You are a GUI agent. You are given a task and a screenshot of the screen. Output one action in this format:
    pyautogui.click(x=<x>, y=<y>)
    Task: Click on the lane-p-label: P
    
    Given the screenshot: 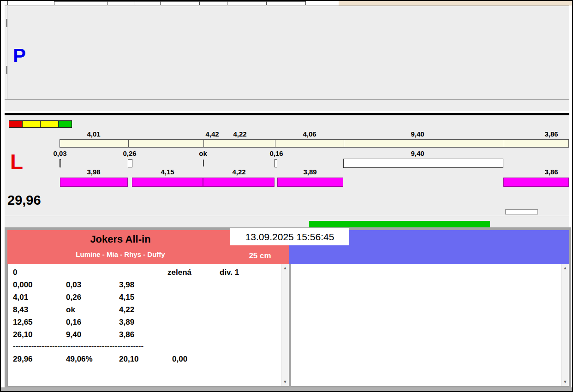 What is the action you would take?
    pyautogui.click(x=19, y=56)
    